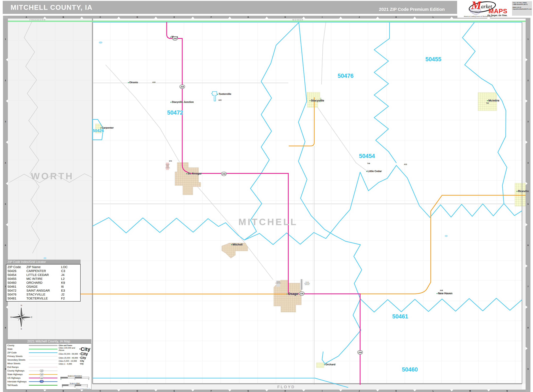 The width and height of the screenshot is (533, 392). Describe the element at coordinates (17, 290) in the screenshot. I see `zip-code-cell: 50472` at that location.